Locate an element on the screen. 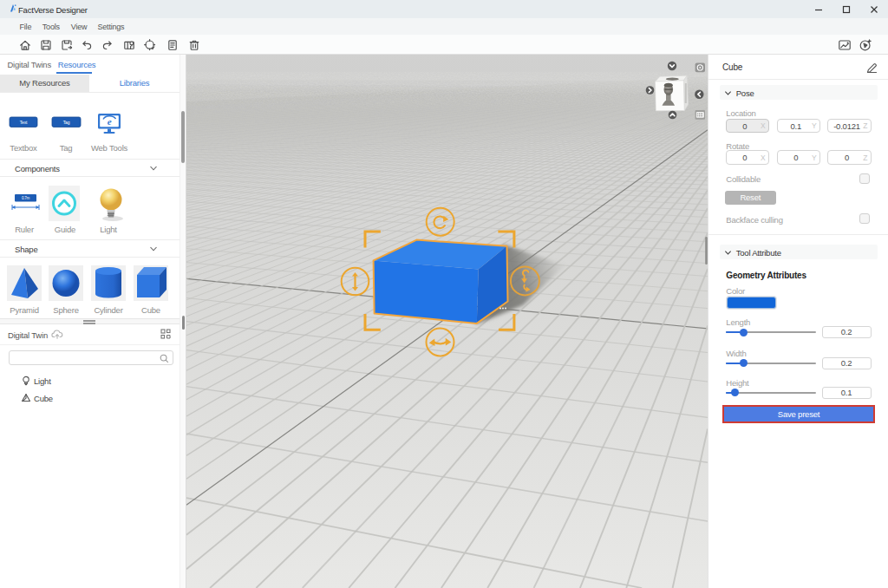 The image size is (888, 588). svg-text: 0.7m is located at coordinates (26, 198).